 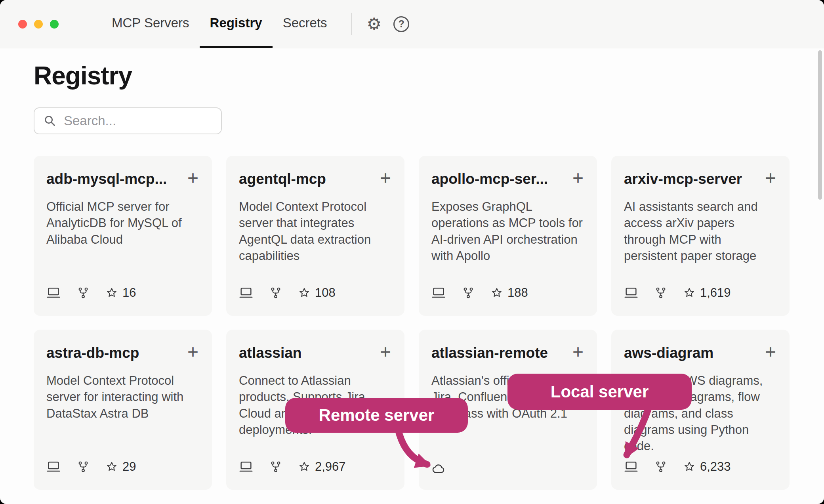 What do you see at coordinates (270, 353) in the screenshot?
I see `server-name: atlassian` at bounding box center [270, 353].